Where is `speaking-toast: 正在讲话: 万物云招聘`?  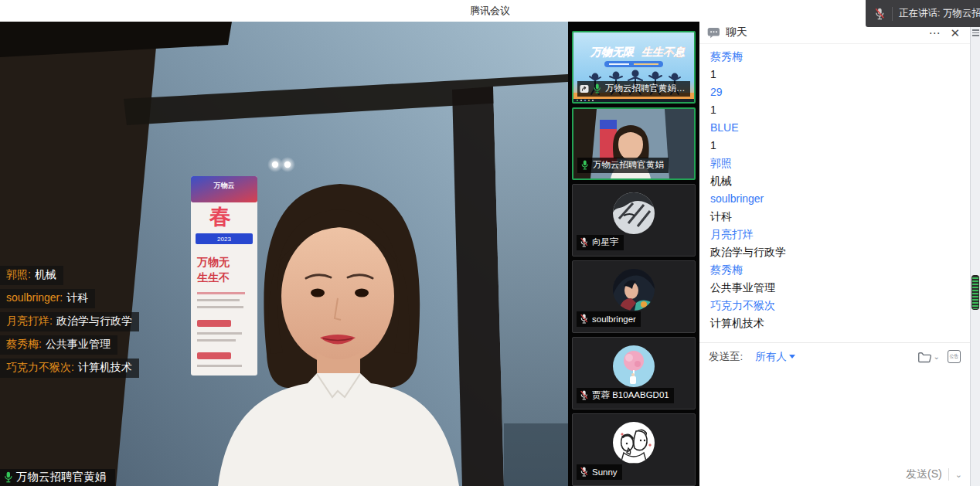 speaking-toast: 正在讲话: 万物云招聘 is located at coordinates (923, 14).